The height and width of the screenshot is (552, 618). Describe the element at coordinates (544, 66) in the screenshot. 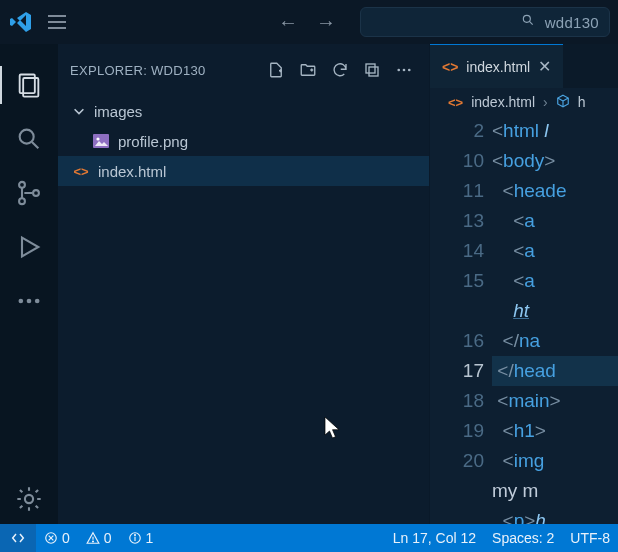

I see `close-icon: ✕` at that location.